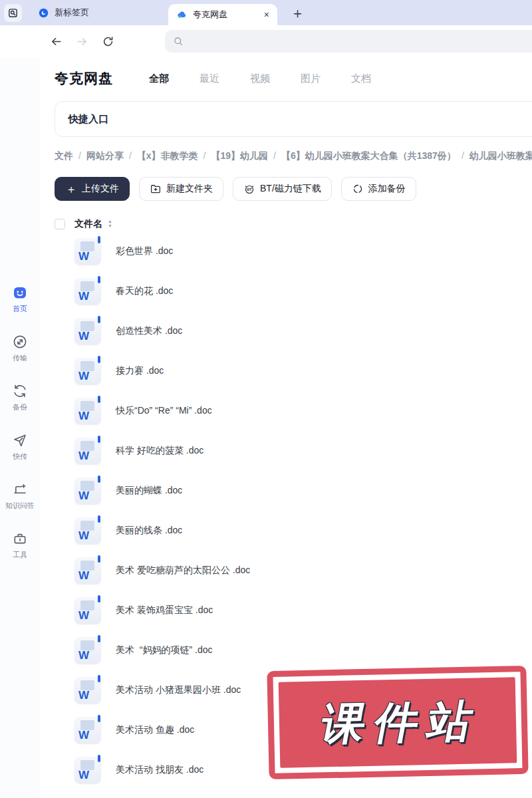 This screenshot has height=798, width=532. What do you see at coordinates (156, 189) in the screenshot?
I see `new-folder-icon` at bounding box center [156, 189].